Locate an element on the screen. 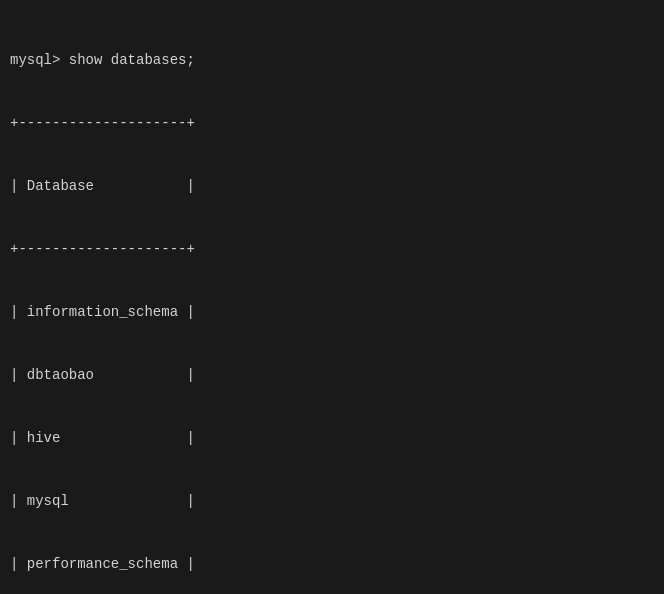  line-8: | mysql | is located at coordinates (332, 502).